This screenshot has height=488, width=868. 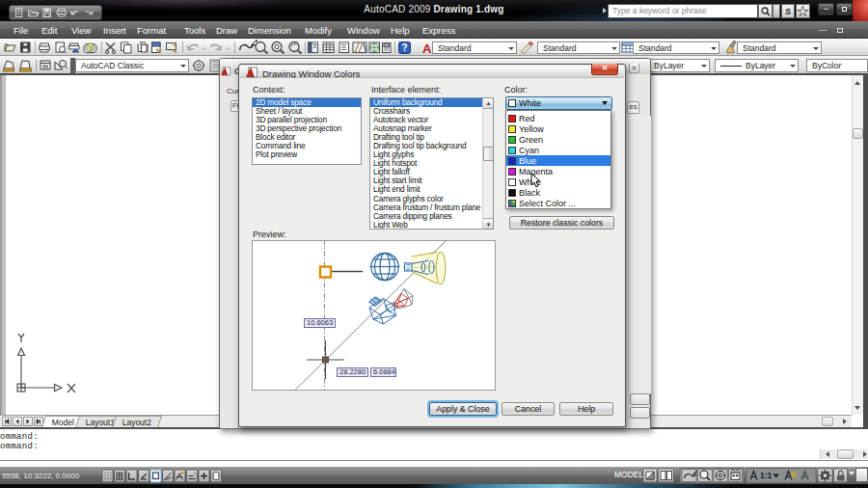 What do you see at coordinates (427, 48) in the screenshot?
I see `svg-text: A` at bounding box center [427, 48].